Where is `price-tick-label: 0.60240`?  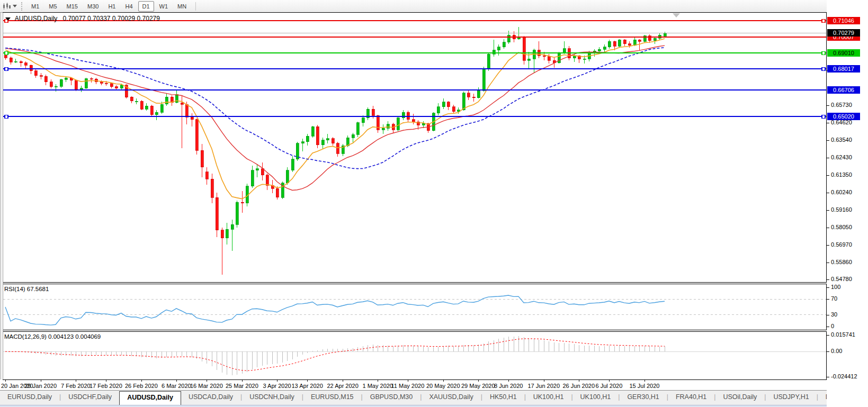
price-tick-label: 0.60240 is located at coordinates (842, 192).